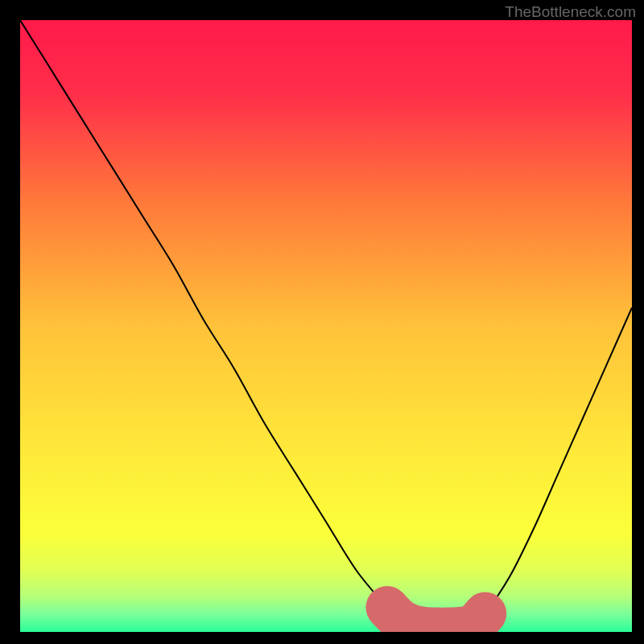  What do you see at coordinates (436, 618) in the screenshot?
I see `optimal-zone-highlight` at bounding box center [436, 618].